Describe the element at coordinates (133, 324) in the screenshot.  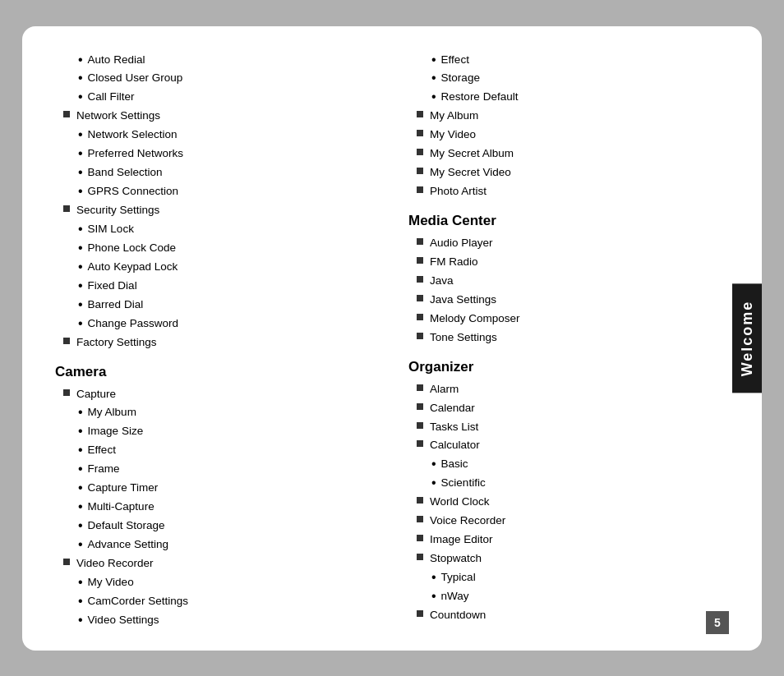
I see `item-text: Change Password` at that location.